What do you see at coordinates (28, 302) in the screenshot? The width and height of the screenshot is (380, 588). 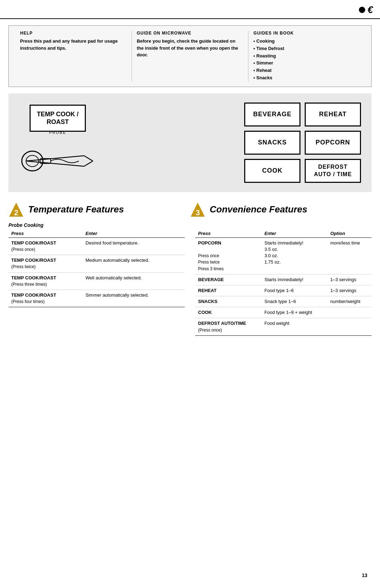 I see `press-sub: (Press four times)` at bounding box center [28, 302].